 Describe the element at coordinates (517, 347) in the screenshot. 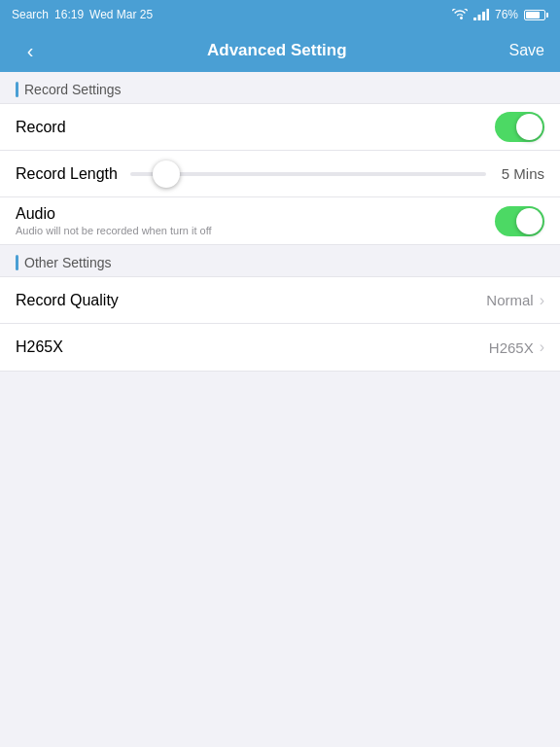

I see `h265x-value-container: H265X ›` at that location.